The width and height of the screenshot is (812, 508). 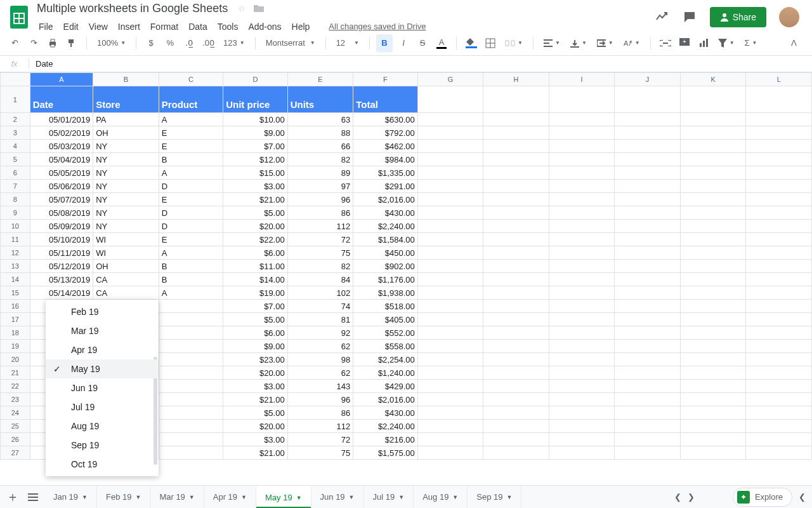 What do you see at coordinates (189, 43) in the screenshot?
I see `decrease-decimal-button: .0̲` at bounding box center [189, 43].